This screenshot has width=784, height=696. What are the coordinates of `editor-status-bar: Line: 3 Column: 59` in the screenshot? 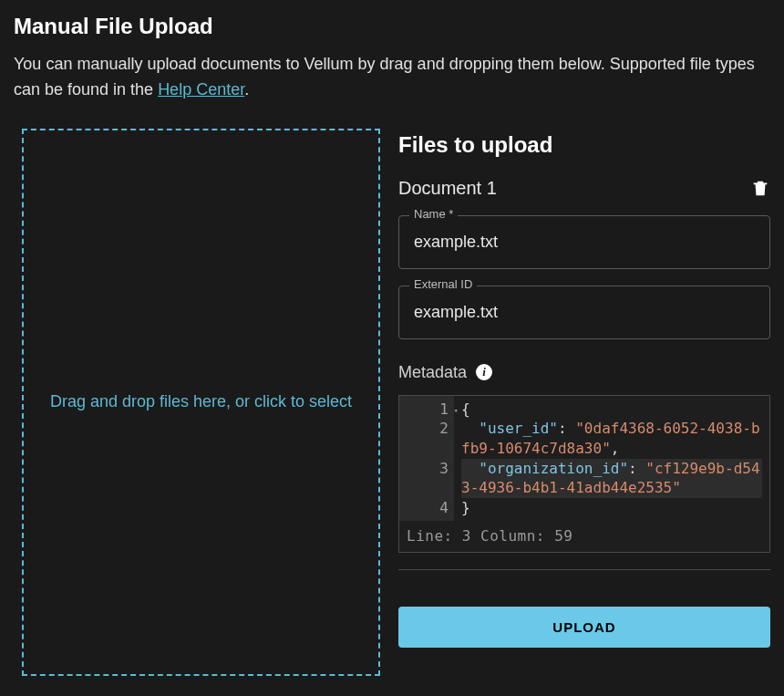 It's located at (584, 536).